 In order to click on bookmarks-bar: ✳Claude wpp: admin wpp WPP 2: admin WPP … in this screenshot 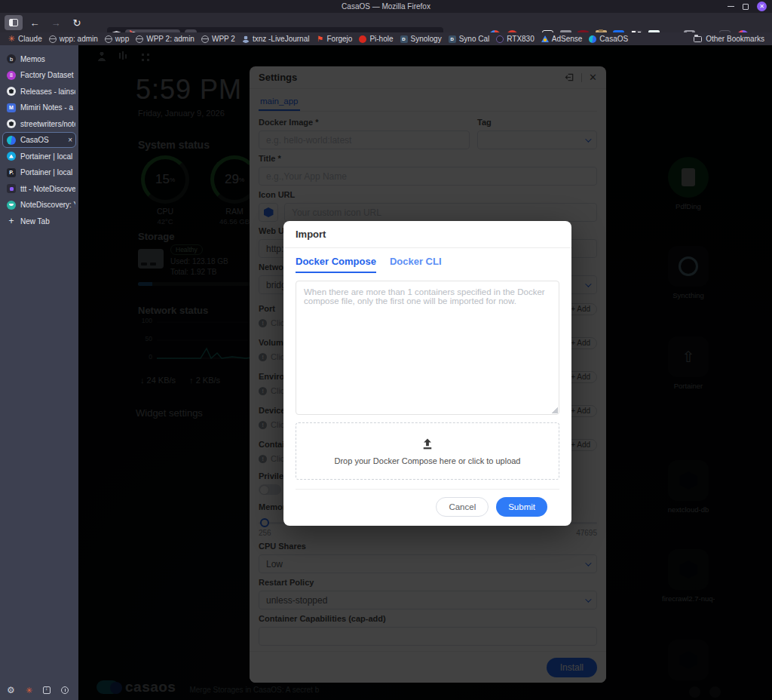, I will do `click(386, 39)`.